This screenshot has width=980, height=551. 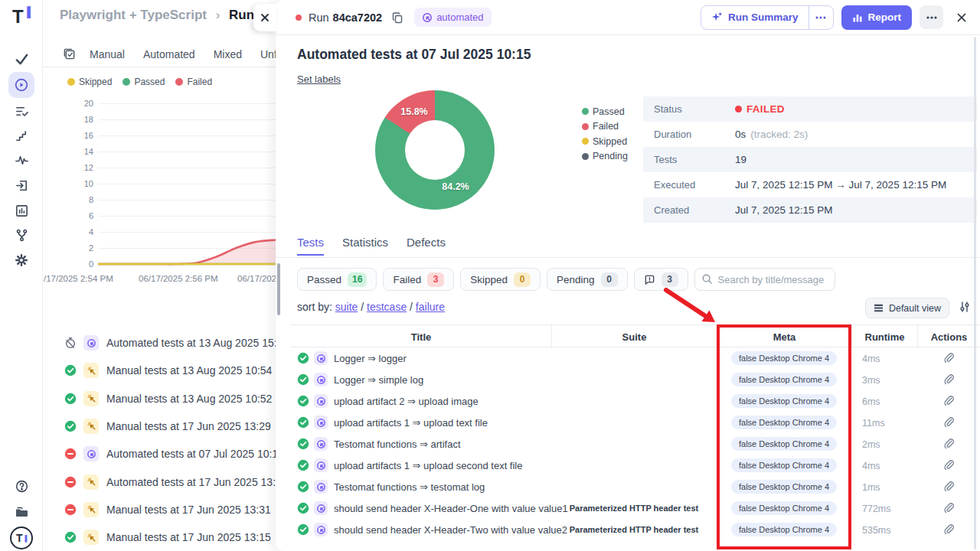 I want to click on branches-icon, so click(x=21, y=235).